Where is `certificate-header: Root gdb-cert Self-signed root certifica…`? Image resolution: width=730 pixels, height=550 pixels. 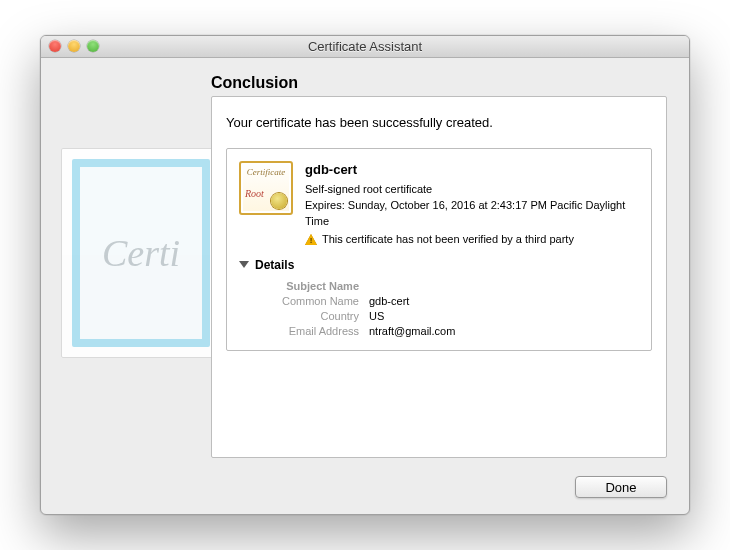
certificate-header: Root gdb-cert Self-signed root certifica… is located at coordinates (439, 204).